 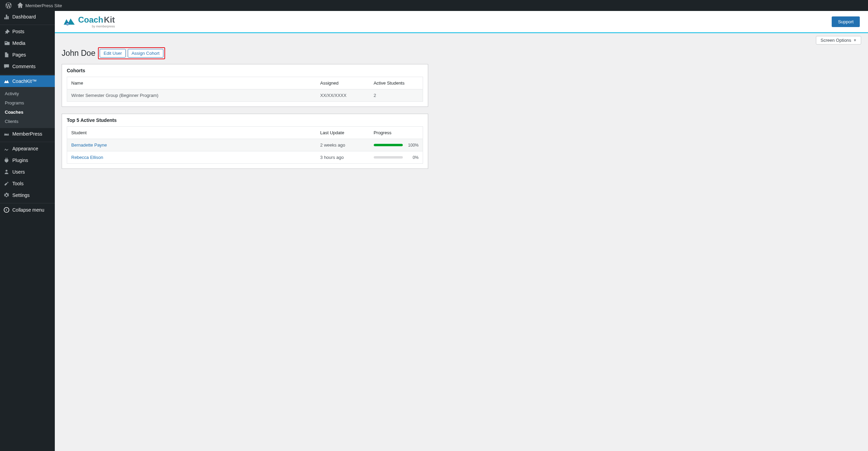 I want to click on progress-text: 100%, so click(x=412, y=145).